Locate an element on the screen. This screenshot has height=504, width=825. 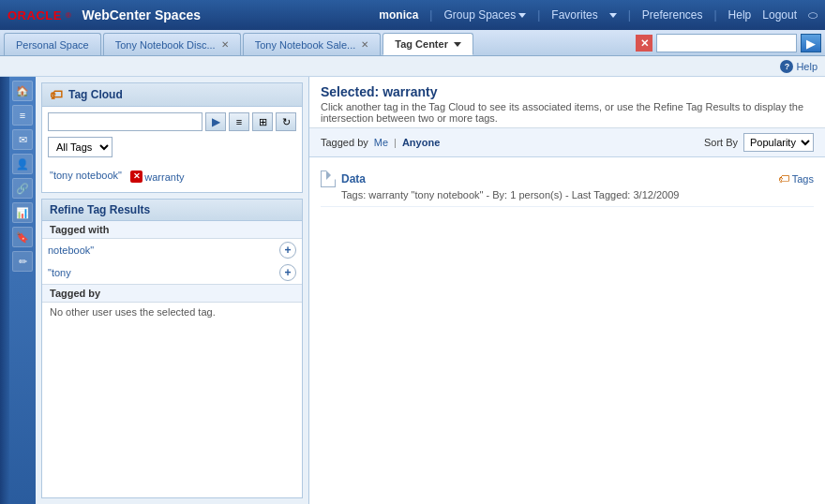
sidebar-chart-icon: 📊 is located at coordinates (22, 213).